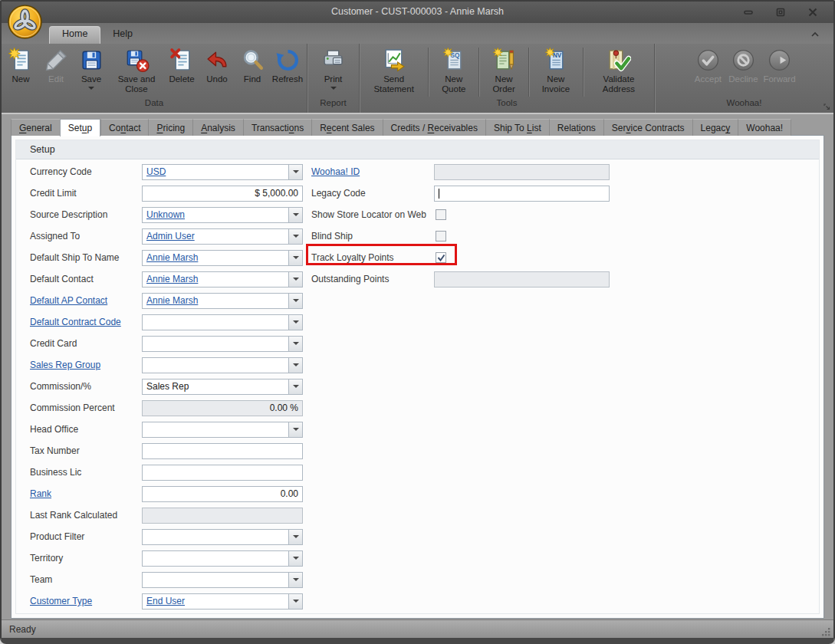 This screenshot has width=835, height=644. Describe the element at coordinates (334, 80) in the screenshot. I see `button-label: Print` at that location.